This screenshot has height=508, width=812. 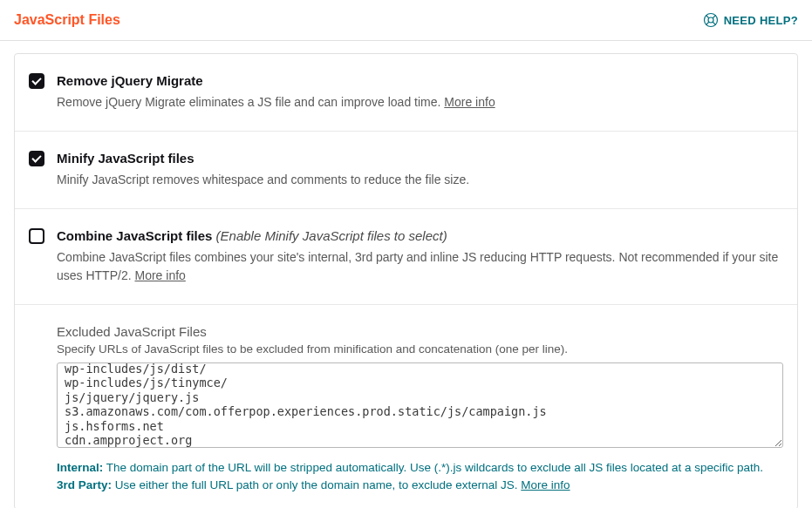 What do you see at coordinates (420, 80) in the screenshot?
I see `option-title: Remove jQuery Migrate` at bounding box center [420, 80].